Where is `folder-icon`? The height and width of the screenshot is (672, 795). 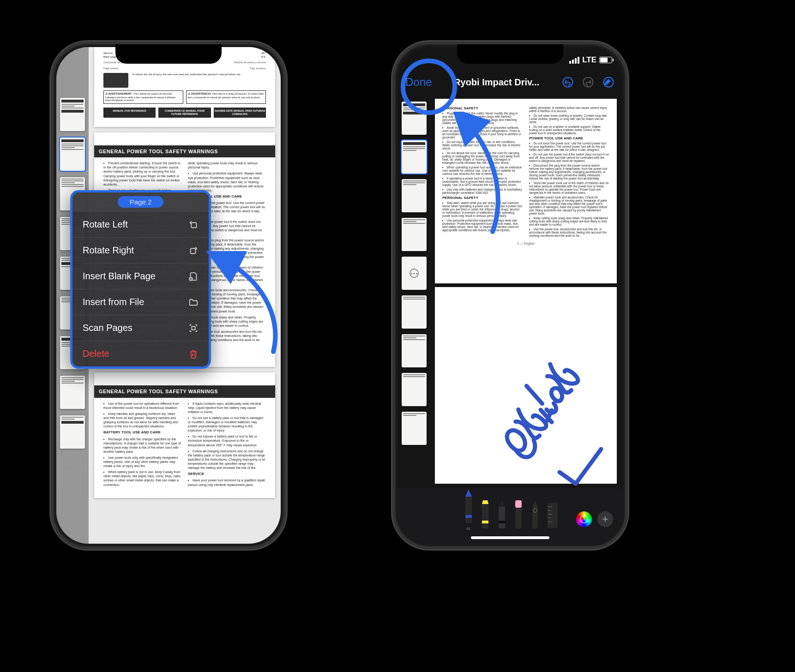 folder-icon is located at coordinates (193, 302).